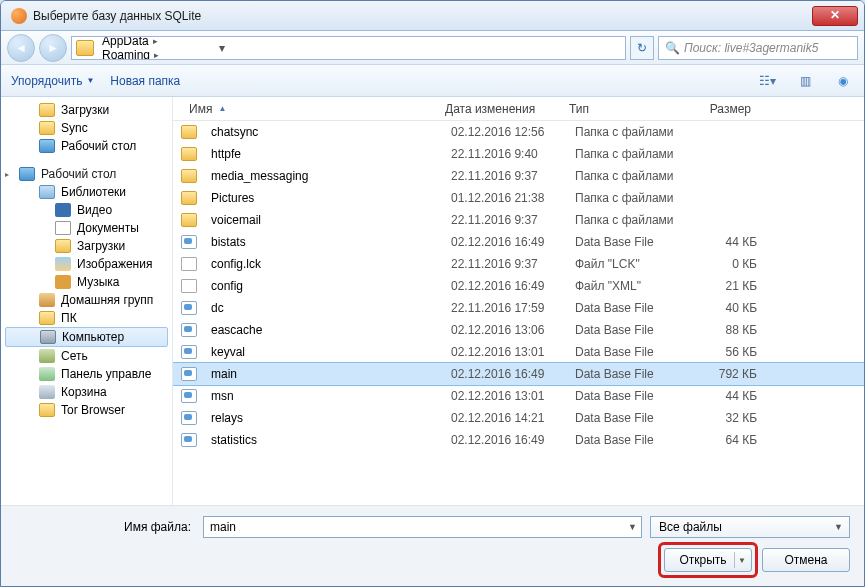 This screenshot has height=587, width=865. I want to click on sidebar-item: Изображения, so click(86, 264).